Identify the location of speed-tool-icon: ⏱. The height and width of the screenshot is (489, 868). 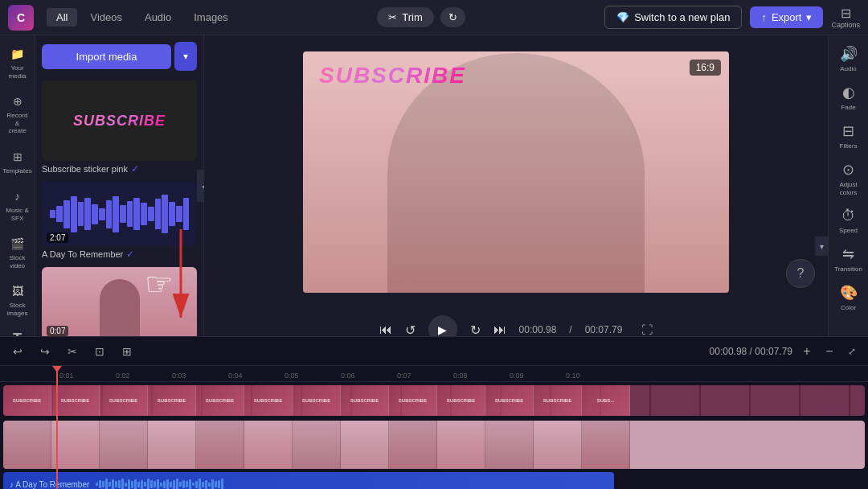
(849, 216).